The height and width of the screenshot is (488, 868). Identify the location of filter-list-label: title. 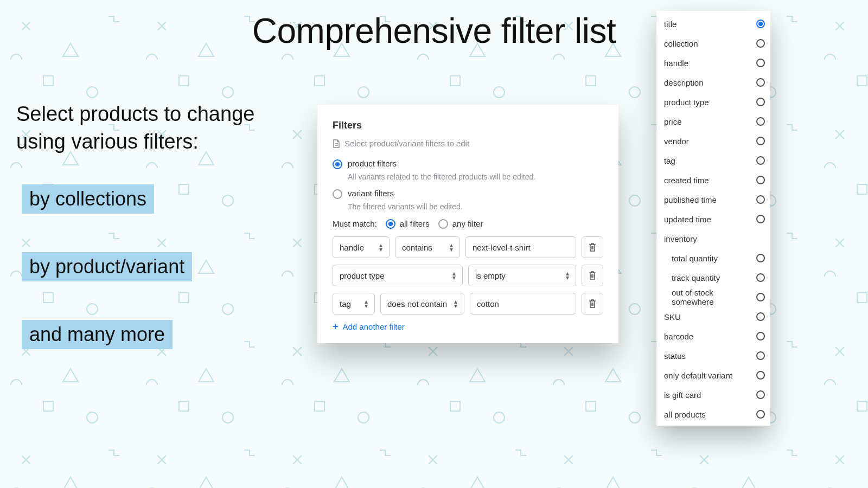
(671, 24).